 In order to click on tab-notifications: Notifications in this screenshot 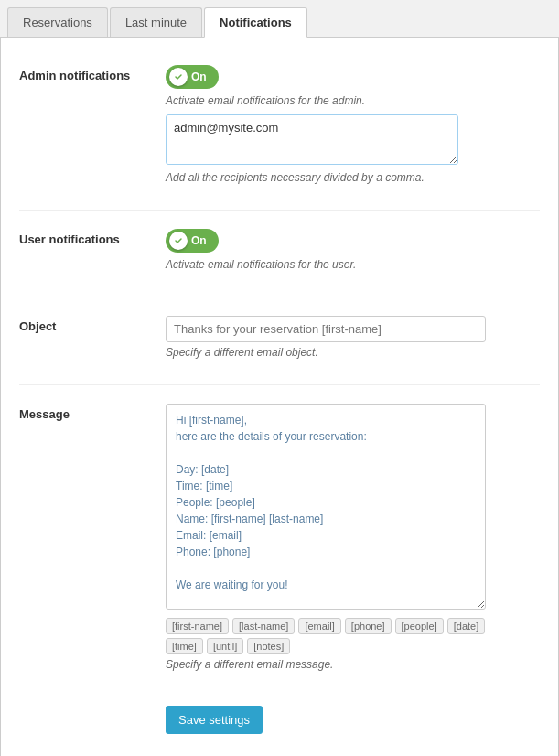, I will do `click(256, 22)`.